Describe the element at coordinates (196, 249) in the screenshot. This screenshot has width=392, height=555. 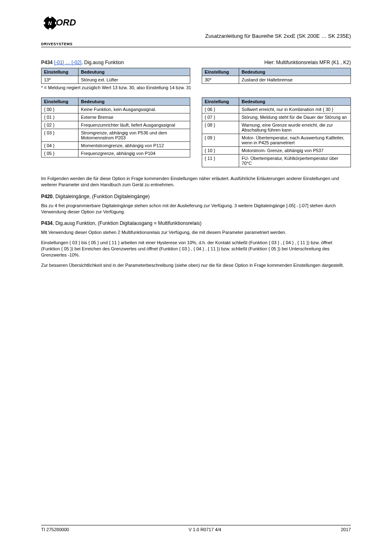
I see `p434-para-2: Einstellungen { 03 } bis { 05 } und { 11…` at that location.